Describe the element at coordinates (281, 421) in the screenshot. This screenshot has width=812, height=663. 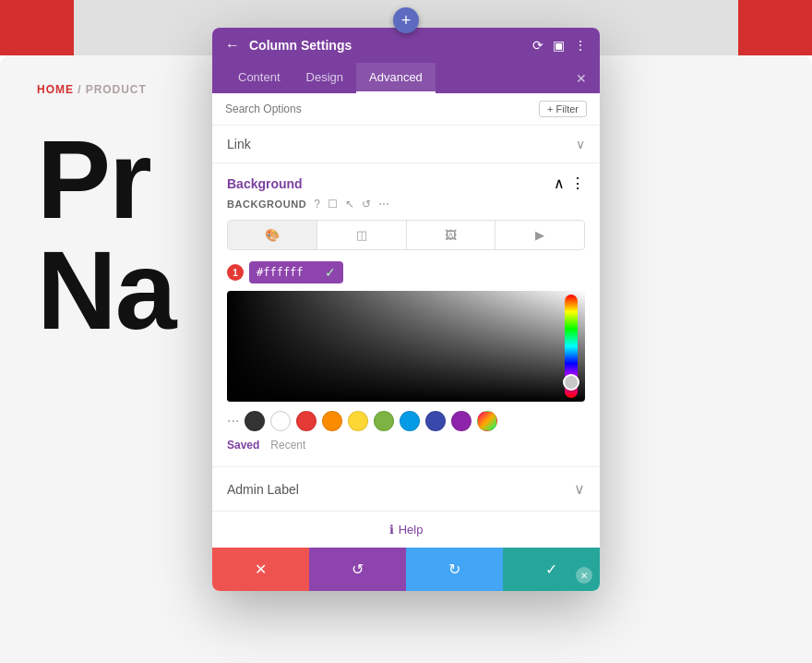
I see `swatch-white` at that location.